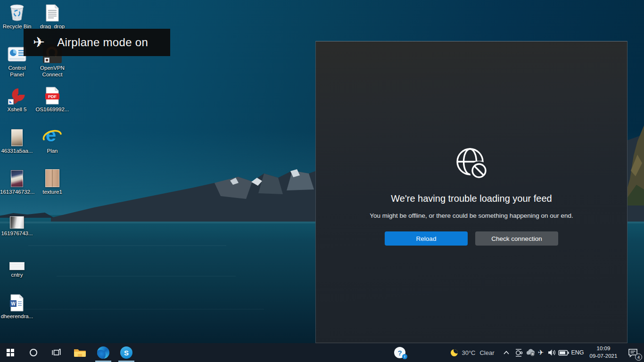  What do you see at coordinates (10, 353) in the screenshot?
I see `windows-logo-icon` at bounding box center [10, 353].